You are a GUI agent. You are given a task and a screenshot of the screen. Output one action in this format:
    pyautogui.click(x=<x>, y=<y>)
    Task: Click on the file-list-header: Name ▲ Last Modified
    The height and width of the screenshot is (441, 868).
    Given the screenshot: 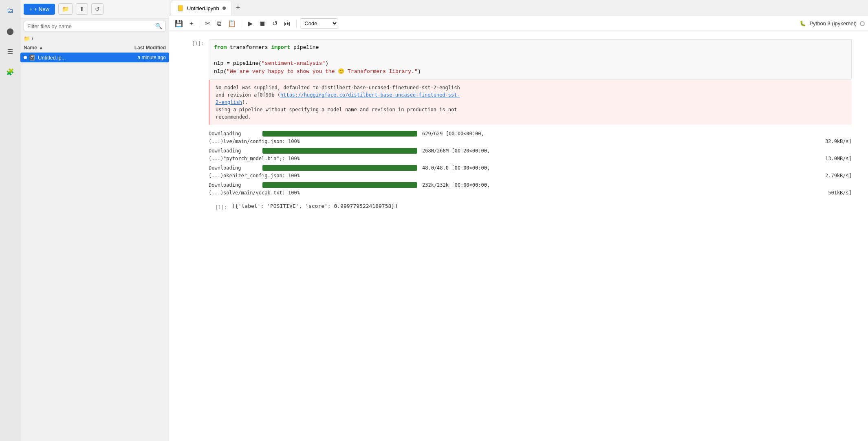 What is the action you would take?
    pyautogui.click(x=95, y=48)
    